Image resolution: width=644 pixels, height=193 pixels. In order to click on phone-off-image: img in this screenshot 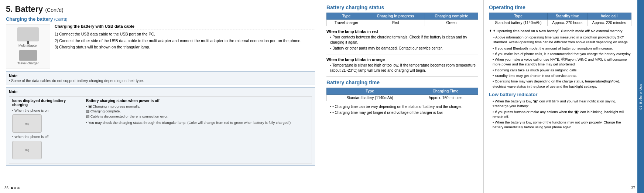, I will do `click(27, 150)`.